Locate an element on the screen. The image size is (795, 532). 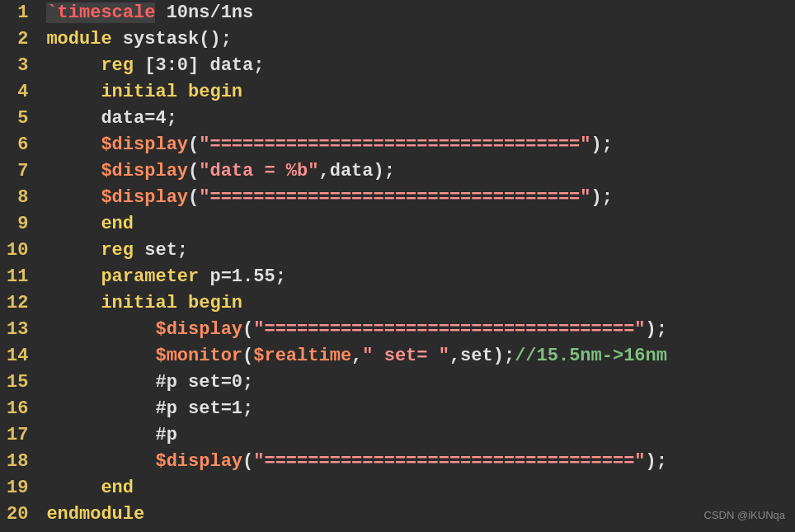
code-line-5: data=4; is located at coordinates (421, 119).